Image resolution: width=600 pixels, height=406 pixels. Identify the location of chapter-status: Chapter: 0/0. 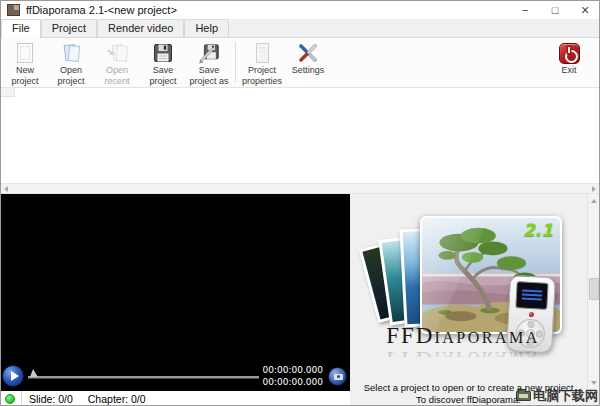
(117, 399).